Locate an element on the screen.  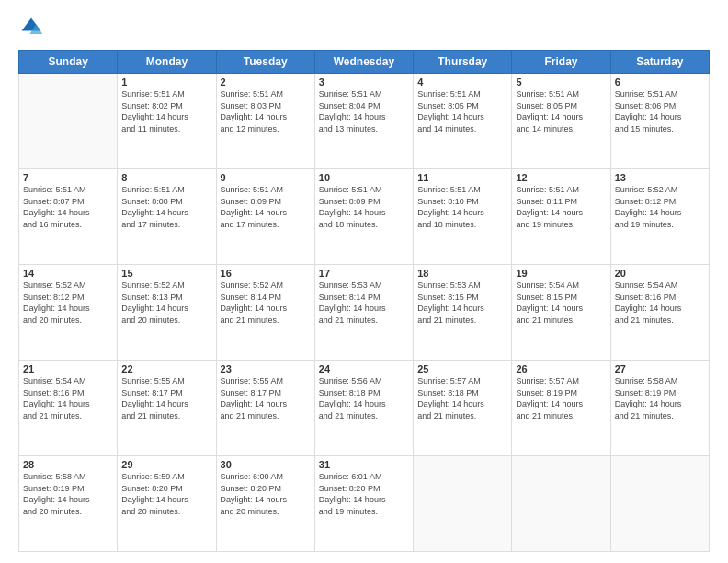
cell-w2-d0: 7Sunrise: 5:51 AMSunset: 8:07 PMDaylight… is located at coordinates (68, 217).